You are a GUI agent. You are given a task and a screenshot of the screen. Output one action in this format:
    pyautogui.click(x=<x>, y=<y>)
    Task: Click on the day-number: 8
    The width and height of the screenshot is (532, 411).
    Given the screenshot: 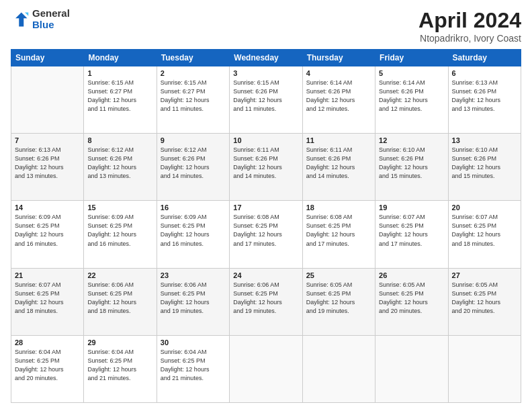 What is the action you would take?
    pyautogui.click(x=120, y=140)
    